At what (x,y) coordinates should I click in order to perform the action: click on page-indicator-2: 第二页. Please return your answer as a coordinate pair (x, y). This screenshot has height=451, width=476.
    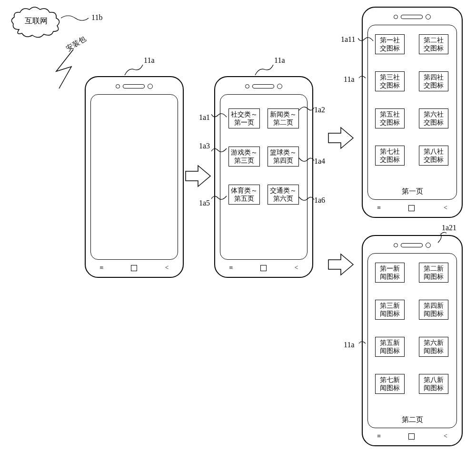
    Looking at the image, I should click on (412, 420).